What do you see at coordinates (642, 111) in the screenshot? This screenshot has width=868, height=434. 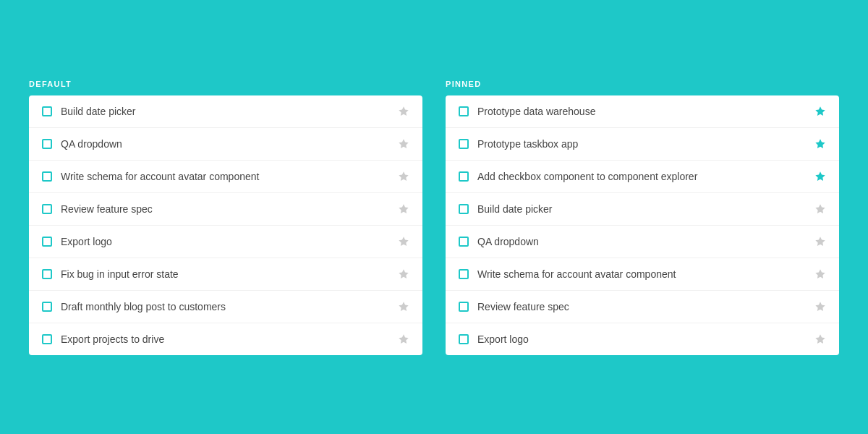 I see `list-item: Prototype data warehouse` at bounding box center [642, 111].